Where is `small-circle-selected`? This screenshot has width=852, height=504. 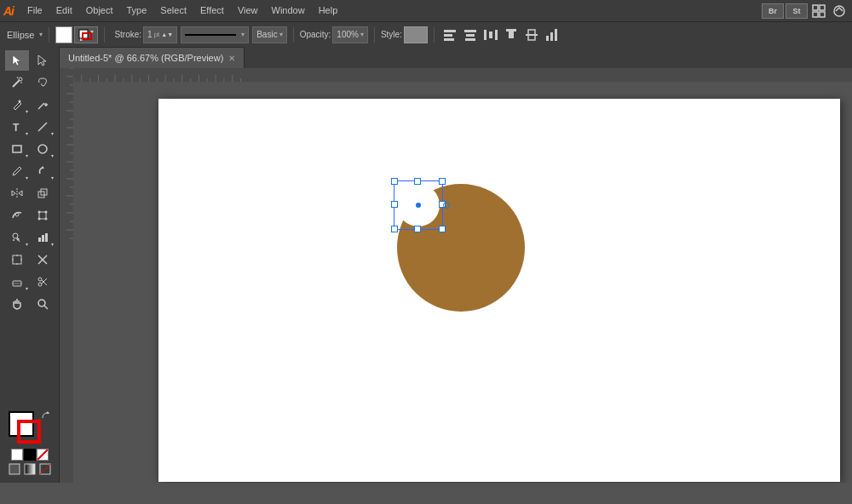 small-circle-selected is located at coordinates (418, 205).